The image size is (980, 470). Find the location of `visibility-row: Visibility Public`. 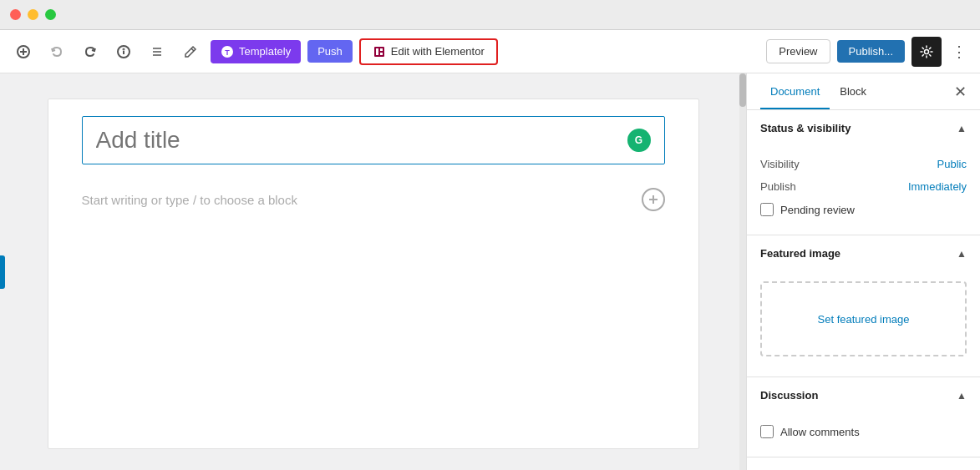

visibility-row: Visibility Public is located at coordinates (864, 164).